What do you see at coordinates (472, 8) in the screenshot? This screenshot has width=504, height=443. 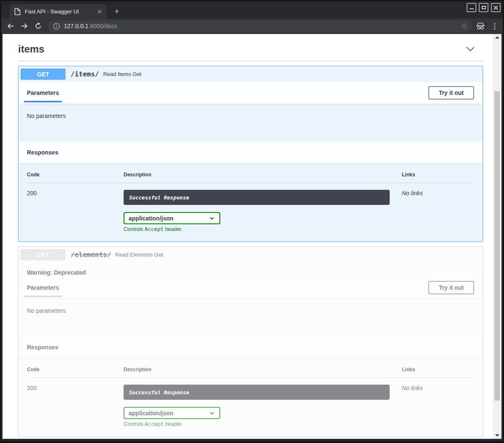 I see `window-minimize-button` at bounding box center [472, 8].